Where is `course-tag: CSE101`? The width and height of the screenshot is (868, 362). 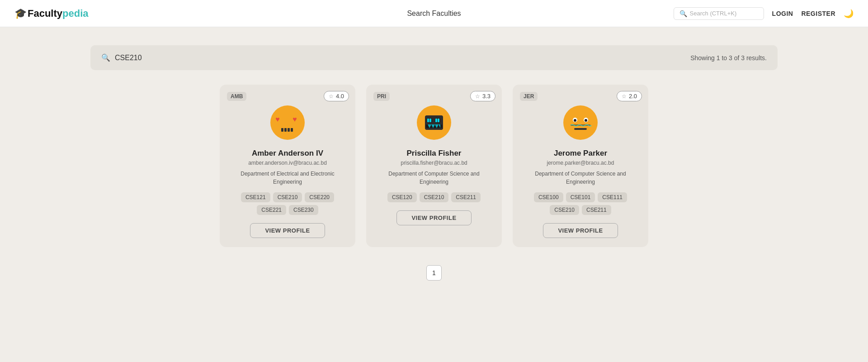
course-tag: CSE101 is located at coordinates (580, 197).